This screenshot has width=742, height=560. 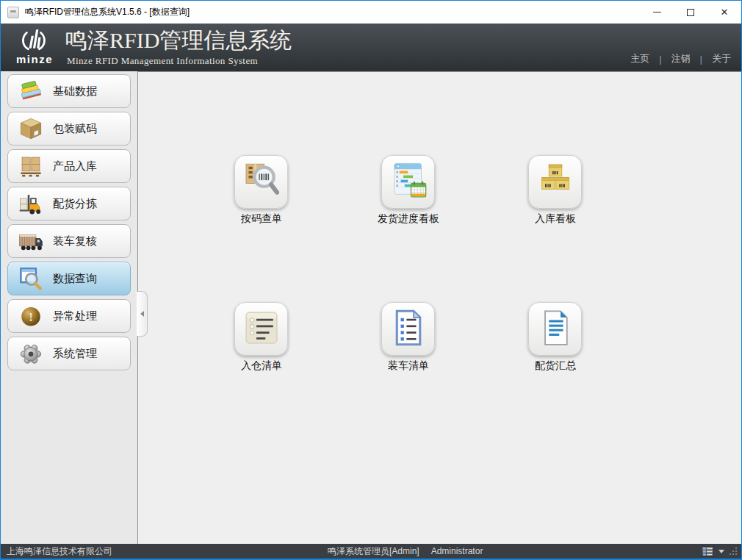 I want to click on window-controls: ✕, so click(x=691, y=12).